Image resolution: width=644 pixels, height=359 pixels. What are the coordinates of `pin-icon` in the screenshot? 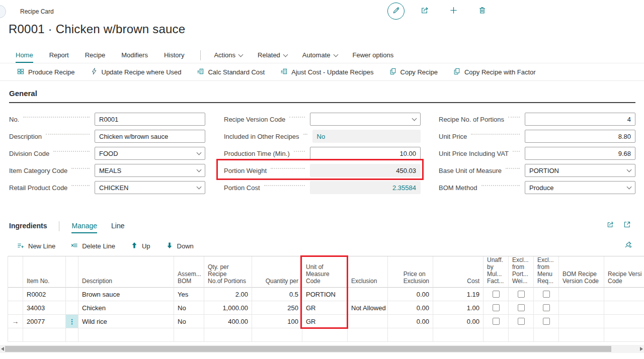 It's located at (628, 245).